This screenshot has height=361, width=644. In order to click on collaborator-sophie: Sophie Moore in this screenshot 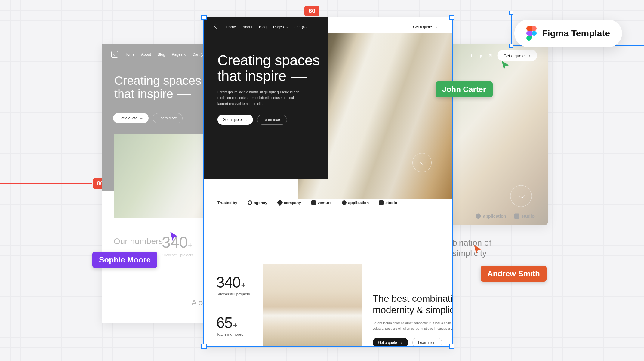, I will do `click(125, 260)`.